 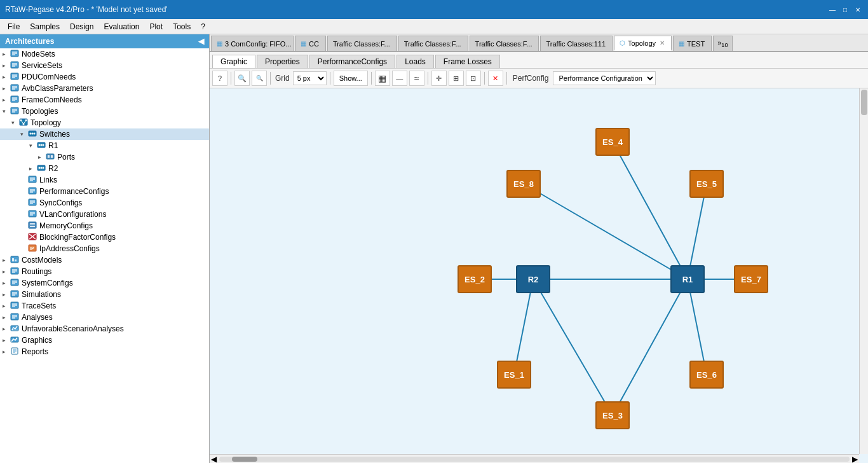 What do you see at coordinates (642, 43) in the screenshot?
I see `tab-topology-label: Topology` at bounding box center [642, 43].